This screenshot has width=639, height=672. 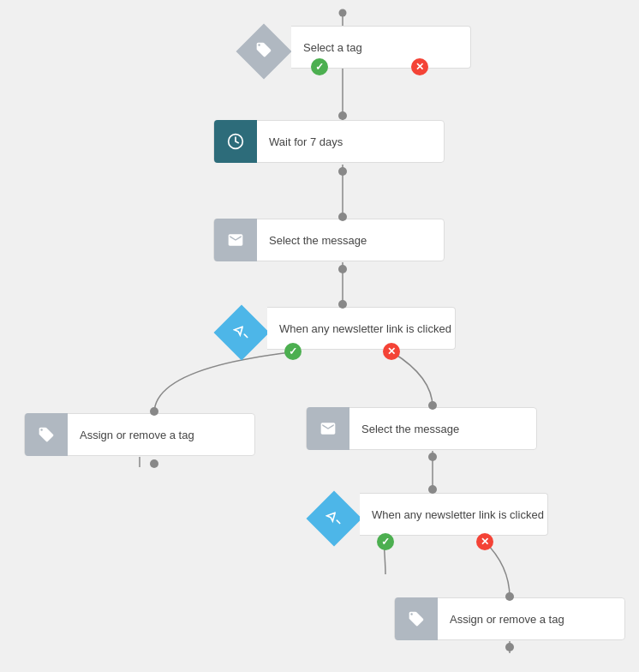 What do you see at coordinates (154, 411) in the screenshot?
I see `dot-left-branch` at bounding box center [154, 411].